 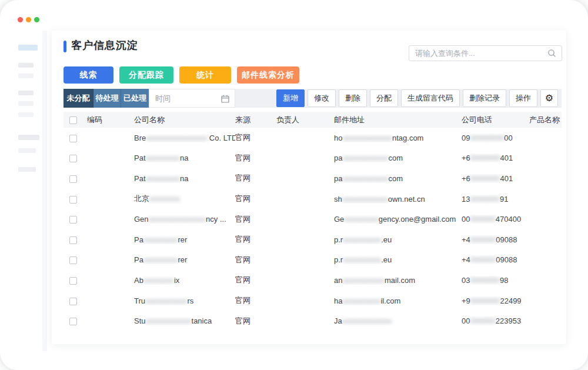 What do you see at coordinates (28, 20) in the screenshot?
I see `window-minimize-button` at bounding box center [28, 20].